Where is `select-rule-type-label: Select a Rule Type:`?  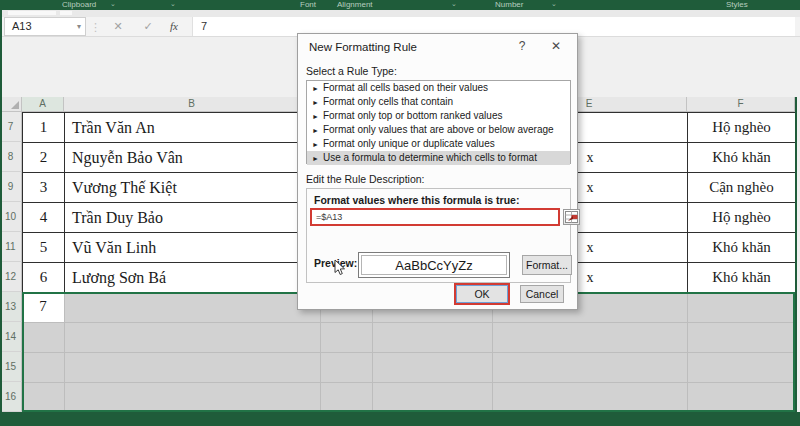 select-rule-type-label: Select a Rule Type: is located at coordinates (352, 71).